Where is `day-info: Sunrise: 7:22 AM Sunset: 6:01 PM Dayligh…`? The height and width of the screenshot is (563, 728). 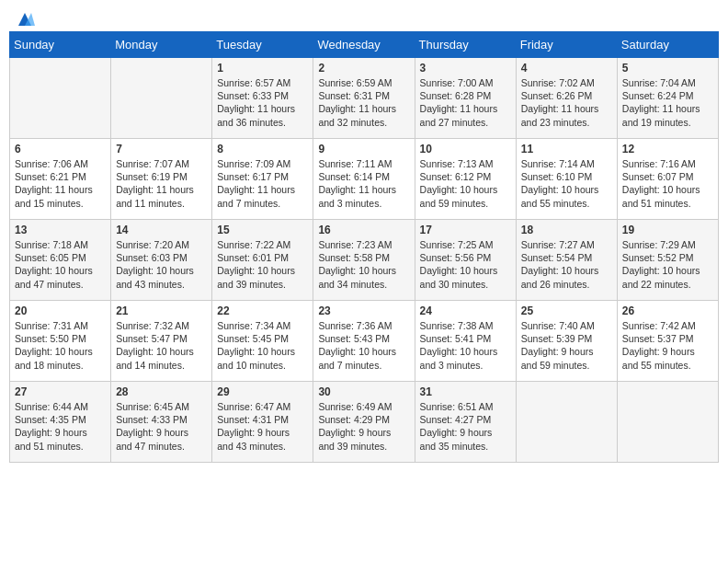
day-info: Sunrise: 7:22 AM Sunset: 6:01 PM Dayligh… is located at coordinates (263, 265).